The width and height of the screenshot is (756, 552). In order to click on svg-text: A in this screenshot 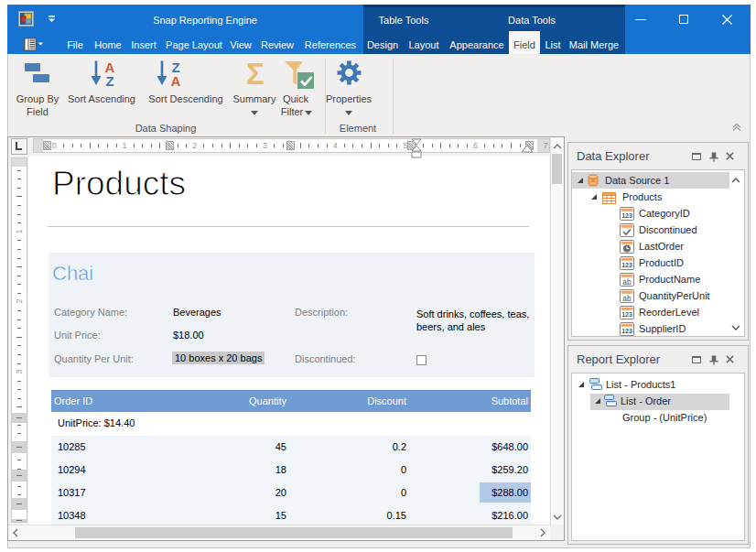, I will do `click(176, 81)`.